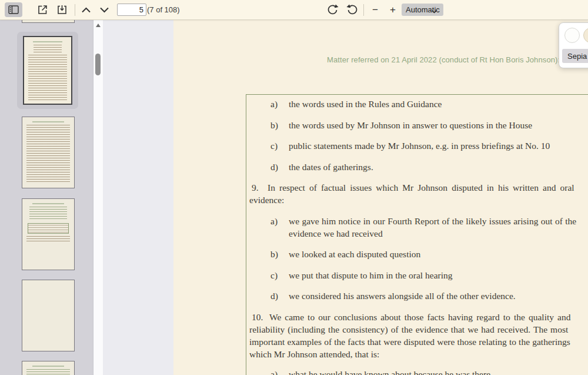 The width and height of the screenshot is (588, 375). I want to click on paragraph-line: We came to our conclusions about those f…, so click(420, 317).